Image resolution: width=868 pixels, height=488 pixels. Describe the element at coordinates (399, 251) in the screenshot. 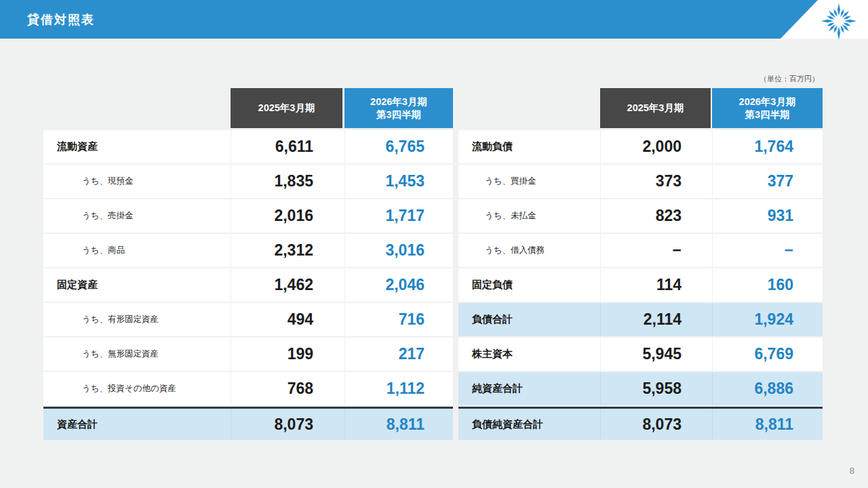

I see `value-fy2026: 3,016` at that location.